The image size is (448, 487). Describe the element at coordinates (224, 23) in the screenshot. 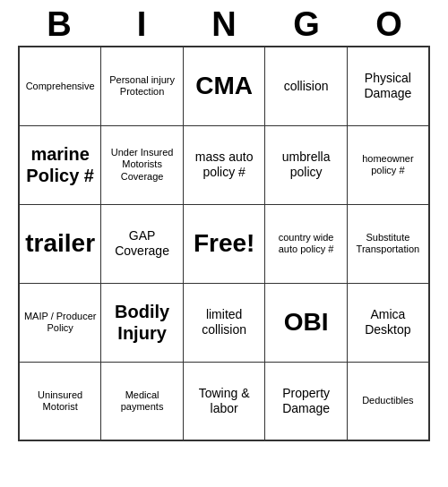

I see `bingo-title: B I N G O` at that location.